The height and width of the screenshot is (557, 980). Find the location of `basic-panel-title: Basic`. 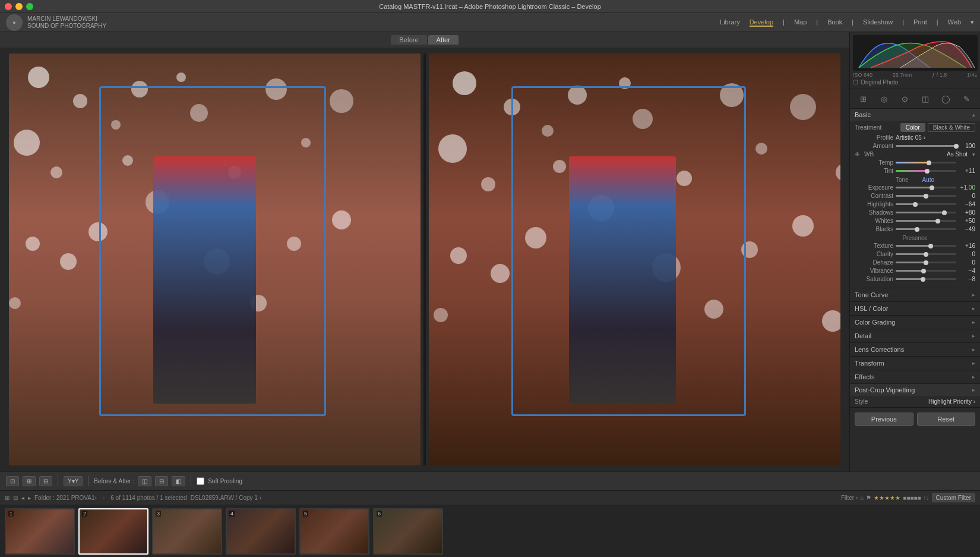

basic-panel-title: Basic is located at coordinates (862, 115).